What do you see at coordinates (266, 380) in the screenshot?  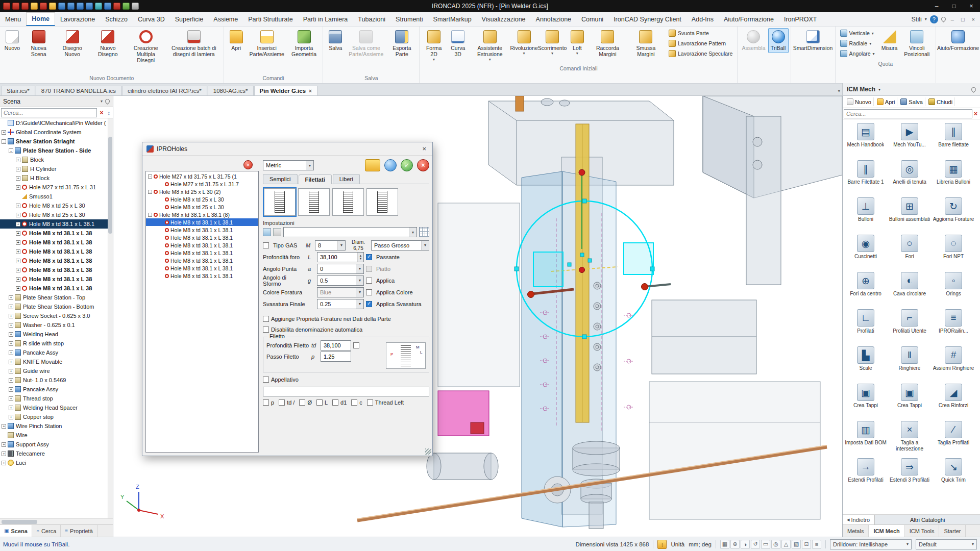 I see `appellativo-checkbox` at bounding box center [266, 380].